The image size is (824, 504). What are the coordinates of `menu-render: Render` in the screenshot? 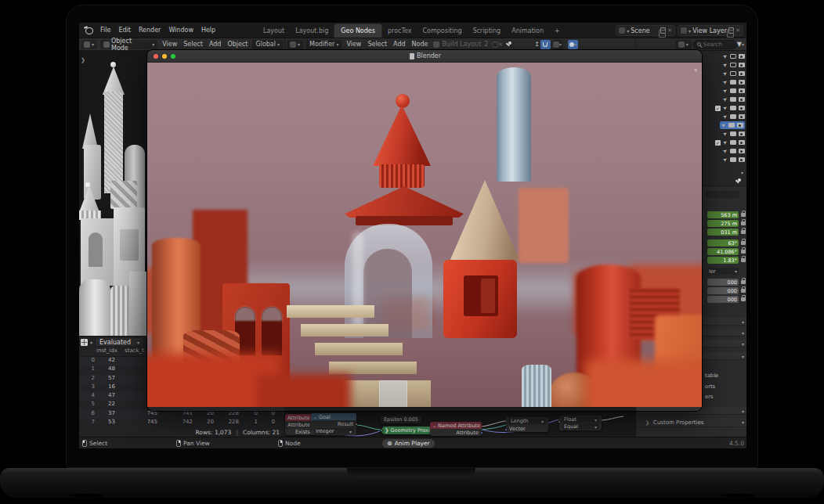 It's located at (150, 30).